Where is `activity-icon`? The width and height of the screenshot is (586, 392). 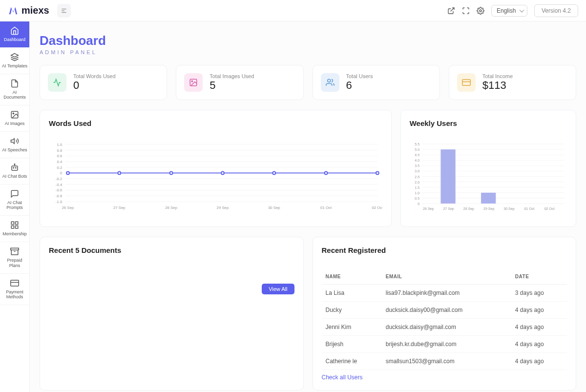 activity-icon is located at coordinates (57, 83).